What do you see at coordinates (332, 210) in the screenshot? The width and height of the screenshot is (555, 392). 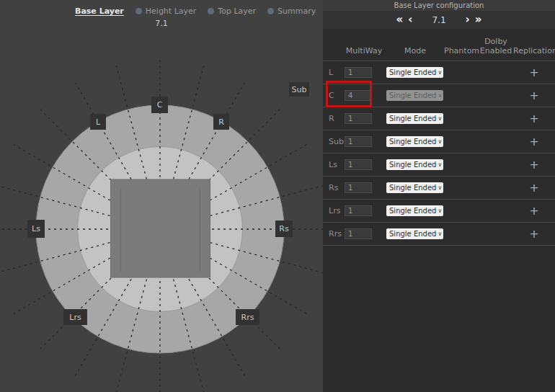 I see `channel-label: Lrs` at bounding box center [332, 210].